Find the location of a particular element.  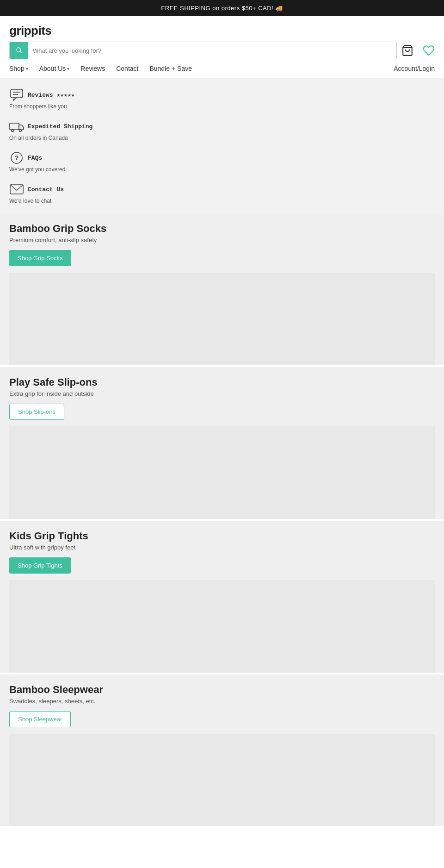

nav-bar: Shop ▾ About Us ▾ Reviews Contact Bundle… is located at coordinates (222, 69).